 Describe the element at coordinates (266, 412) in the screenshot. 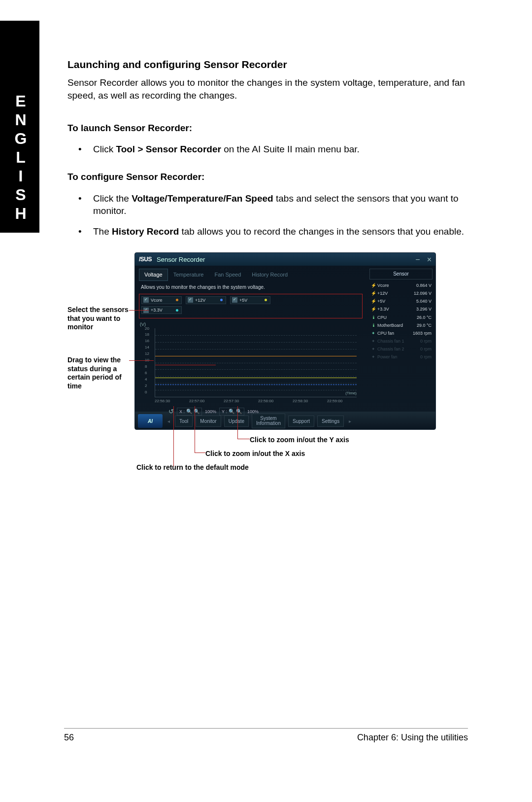

I see `zoom-controls: ↺ X :🔍🔍 100% Y :🔍🔍 100%` at that location.